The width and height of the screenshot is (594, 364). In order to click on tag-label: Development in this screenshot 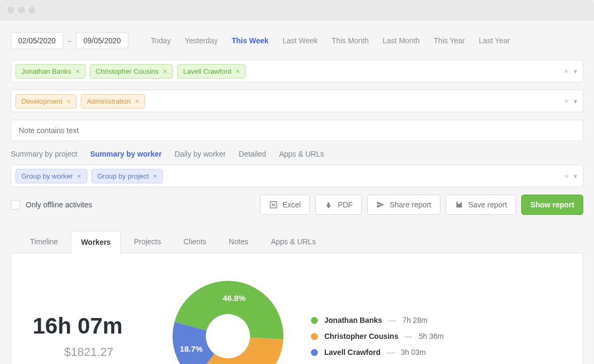, I will do `click(42, 102)`.